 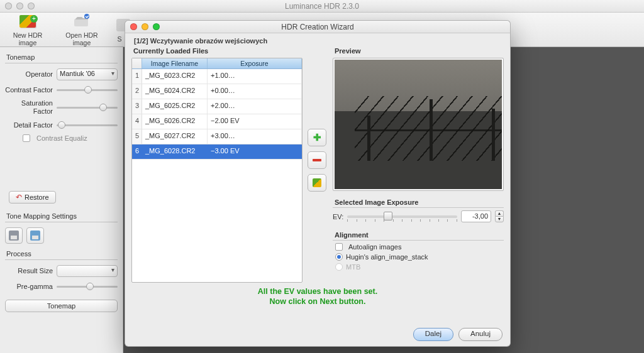 What do you see at coordinates (217, 52) in the screenshot?
I see `loaded-files-label: Currently Loaded Files` at bounding box center [217, 52].